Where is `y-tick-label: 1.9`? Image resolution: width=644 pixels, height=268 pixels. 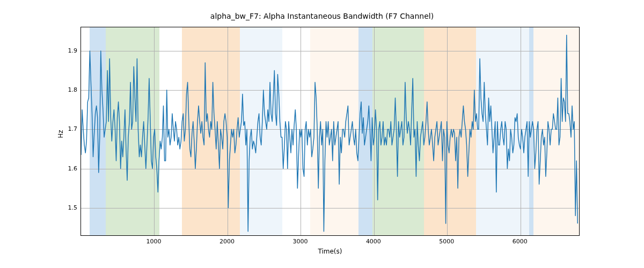
y-tick-label: 1.9 is located at coordinates (73, 50).